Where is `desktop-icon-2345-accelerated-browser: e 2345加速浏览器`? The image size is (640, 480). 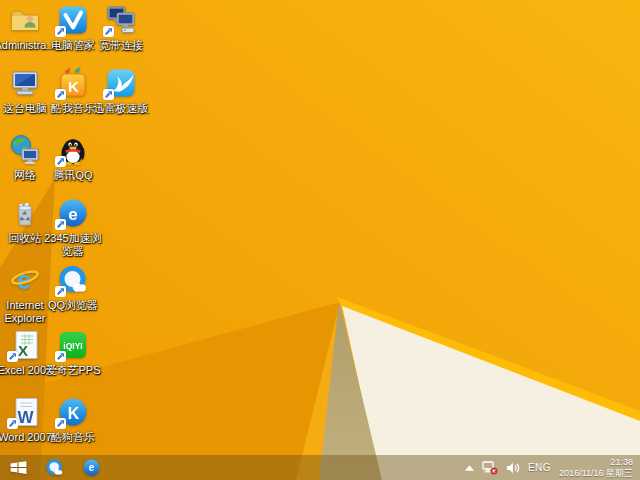 desktop-icon-2345-accelerated-browser: e 2345加速浏览器 is located at coordinates (73, 228).